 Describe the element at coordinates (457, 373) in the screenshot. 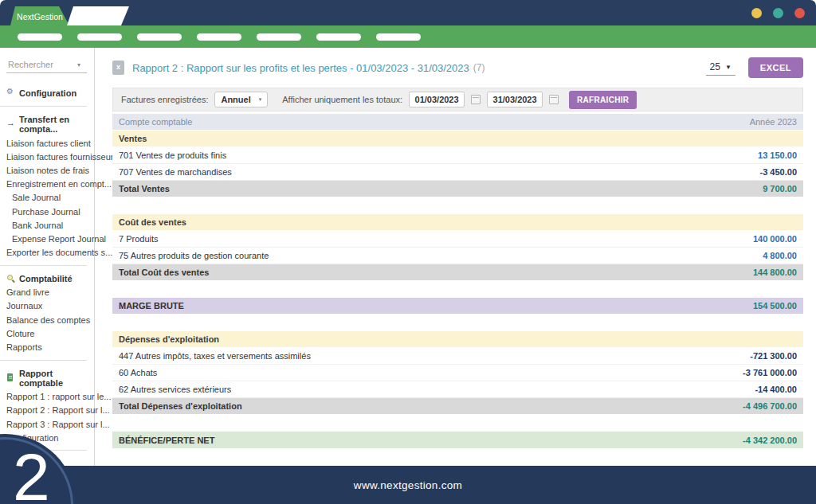

I see `table-row-item: 60 Achats -3 761 000.00` at that location.